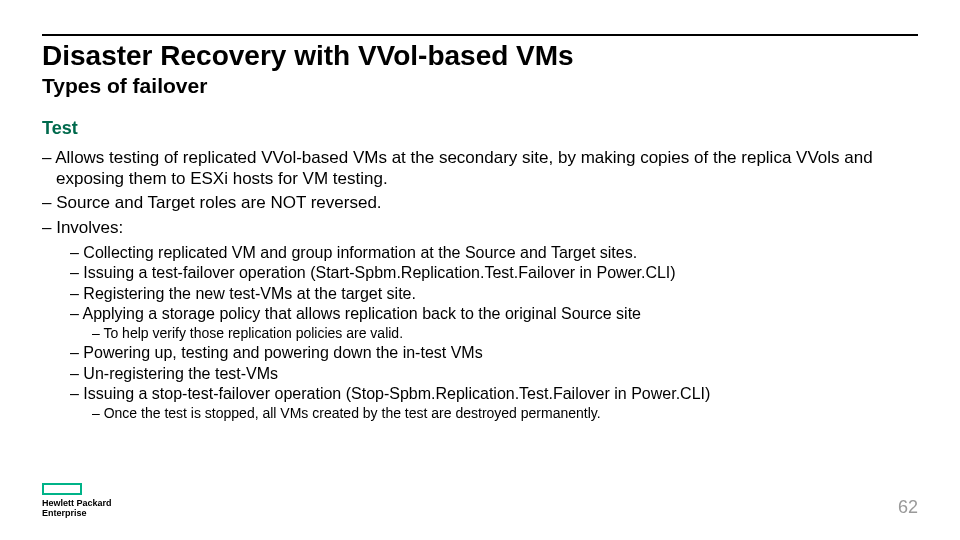 This screenshot has height=540, width=960. I want to click on bullet-l1: Allows testing of replicated VVol-based …, so click(480, 168).